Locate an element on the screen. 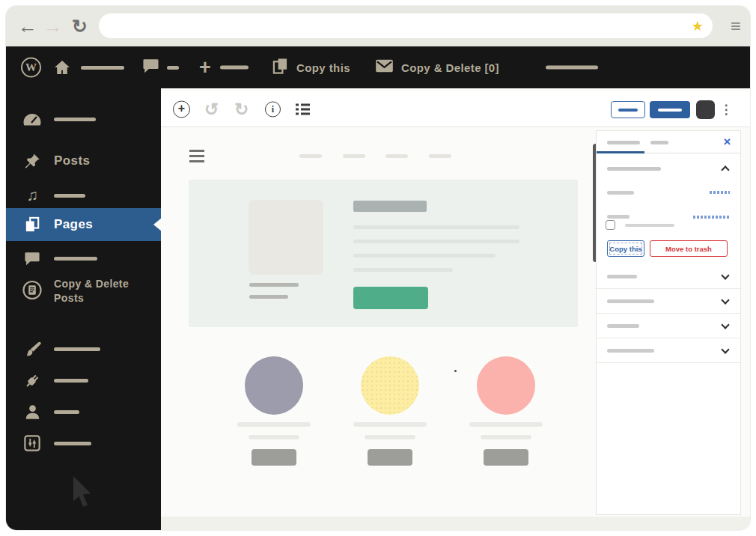 This screenshot has height=536, width=756. footer-strip is located at coordinates (455, 523).